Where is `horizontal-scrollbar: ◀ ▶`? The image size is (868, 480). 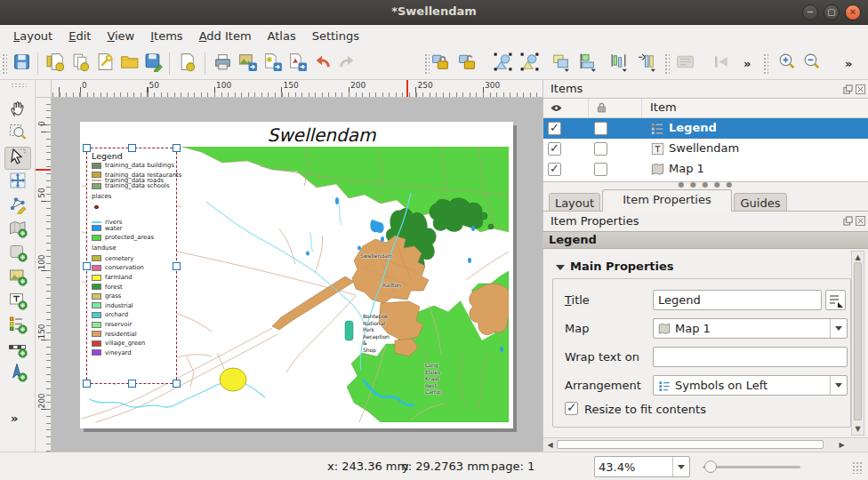
horizontal-scrollbar: ◀ ▶ is located at coordinates (697, 444).